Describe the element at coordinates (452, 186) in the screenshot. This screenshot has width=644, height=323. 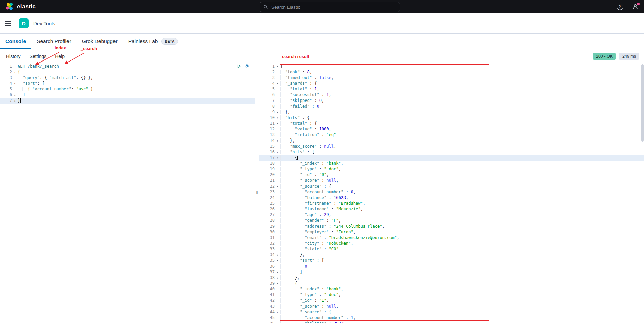
I see `code-line: 22▾ "_source" : {` at that location.